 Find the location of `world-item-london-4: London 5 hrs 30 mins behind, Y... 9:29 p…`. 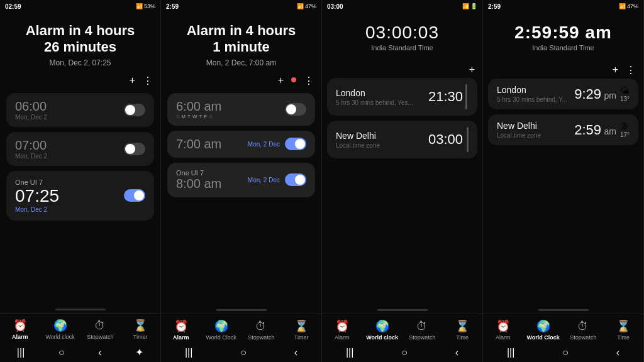

world-item-london-4: London 5 hrs 30 mins behind, Y... 9:29 p… is located at coordinates (564, 94).